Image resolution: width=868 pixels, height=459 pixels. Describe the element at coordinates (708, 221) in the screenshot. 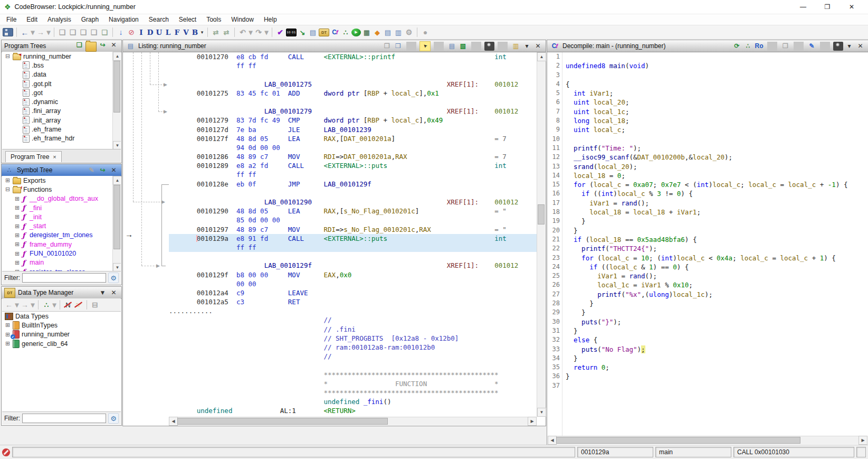

I see `decompile-line: 19 }` at that location.